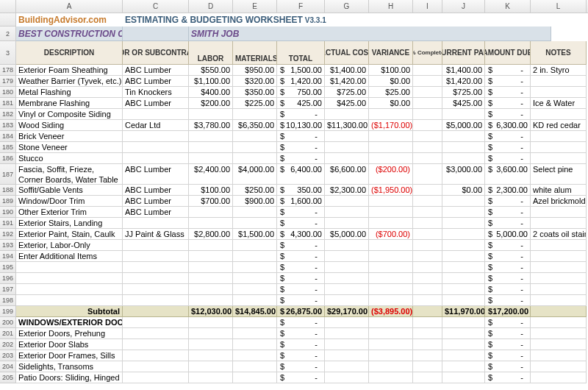 Image resolution: width=588 pixels, height=390 pixels. What do you see at coordinates (255, 6) in the screenshot?
I see `col-E: E` at bounding box center [255, 6].